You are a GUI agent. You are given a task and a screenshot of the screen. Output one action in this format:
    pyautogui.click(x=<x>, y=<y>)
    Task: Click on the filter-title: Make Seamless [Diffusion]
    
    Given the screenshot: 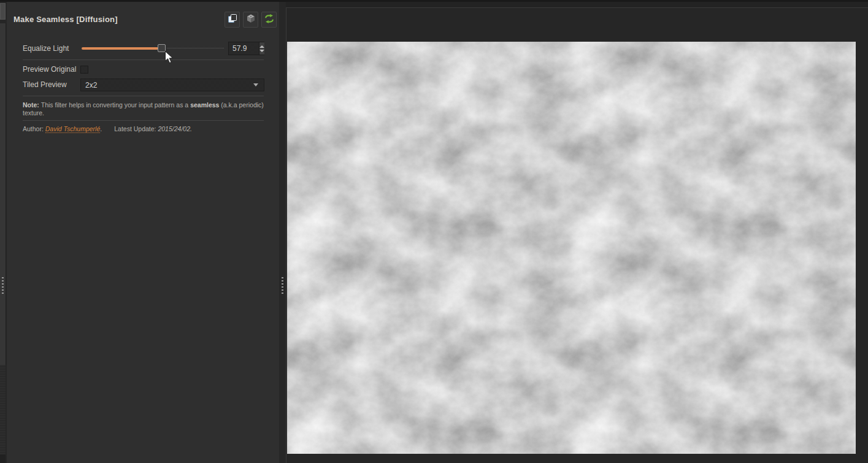 What is the action you would take?
    pyautogui.click(x=66, y=20)
    